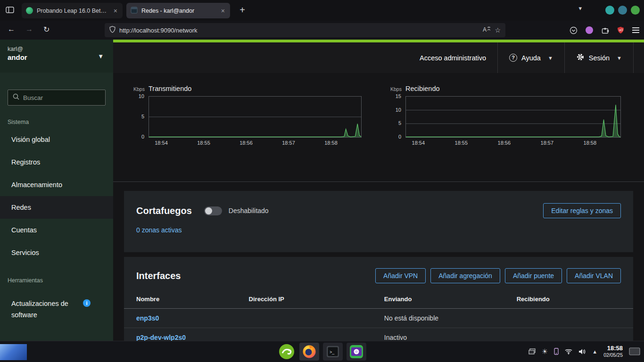 This screenshot has height=362, width=644. What do you see at coordinates (248, 116) in the screenshot?
I see `transmit-chart: Kbps Transmitiendo 0510 18:5418:5518:561…` at bounding box center [248, 116].